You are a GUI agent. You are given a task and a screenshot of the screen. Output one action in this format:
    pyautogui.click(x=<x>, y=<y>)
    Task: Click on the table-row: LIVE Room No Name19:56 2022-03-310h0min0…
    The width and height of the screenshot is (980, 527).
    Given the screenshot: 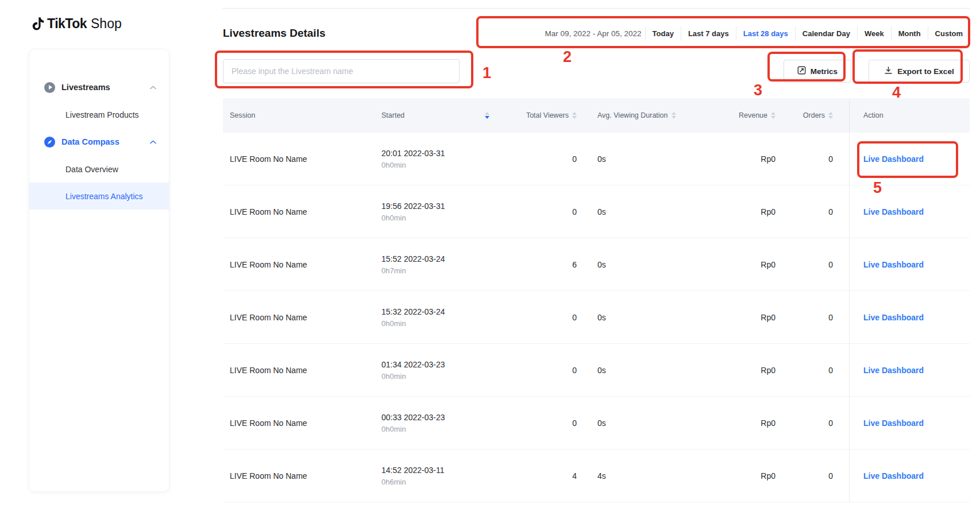 What is the action you would take?
    pyautogui.click(x=596, y=212)
    